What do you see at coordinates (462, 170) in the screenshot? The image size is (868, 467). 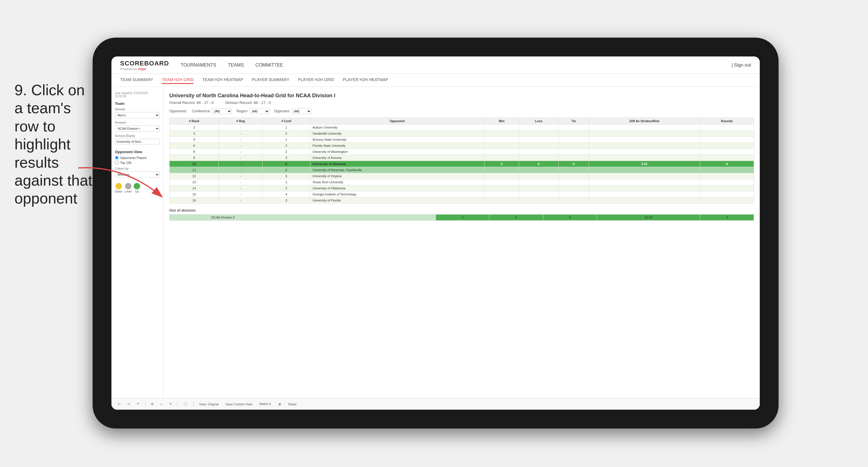 I see `table-row: 11-6University of Arkansas, Fayetteville` at bounding box center [462, 170].